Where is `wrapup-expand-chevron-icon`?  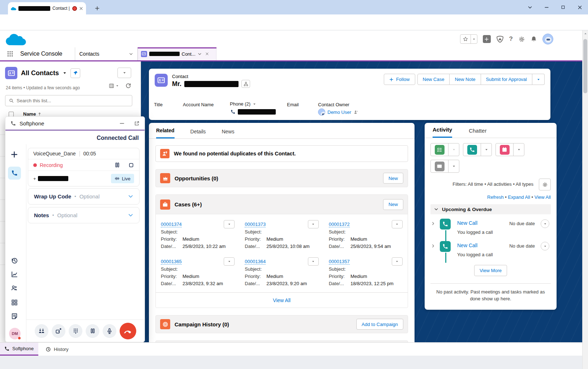 wrapup-expand-chevron-icon is located at coordinates (131, 197).